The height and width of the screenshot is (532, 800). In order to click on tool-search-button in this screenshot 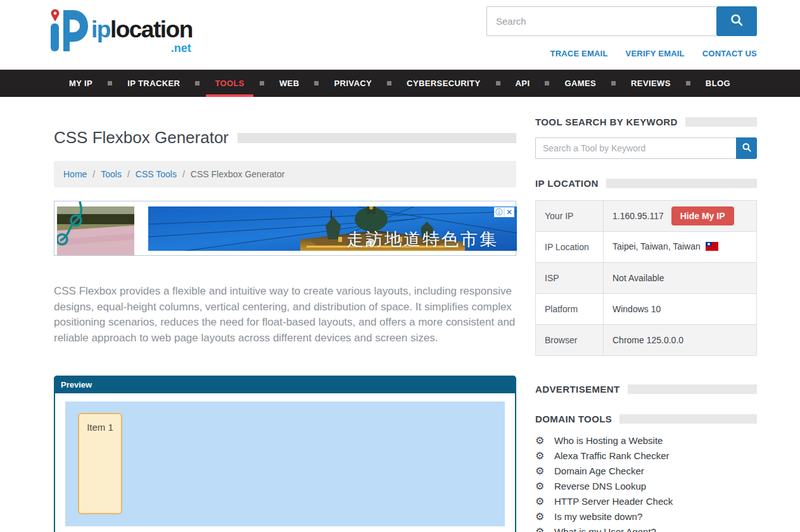, I will do `click(746, 148)`.